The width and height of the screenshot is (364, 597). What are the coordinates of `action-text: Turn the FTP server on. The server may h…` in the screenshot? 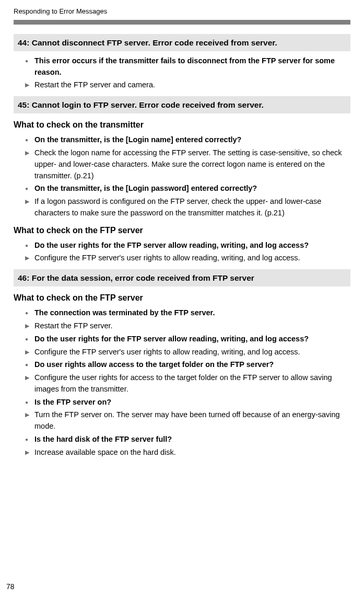 It's located at (192, 421).